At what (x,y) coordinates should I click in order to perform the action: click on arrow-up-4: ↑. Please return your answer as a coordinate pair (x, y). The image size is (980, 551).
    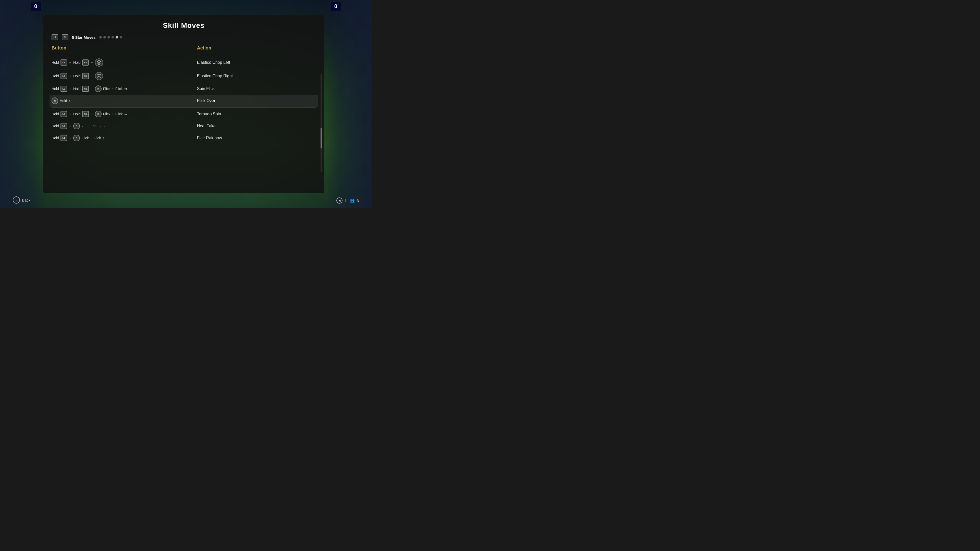
    Looking at the image, I should click on (69, 101).